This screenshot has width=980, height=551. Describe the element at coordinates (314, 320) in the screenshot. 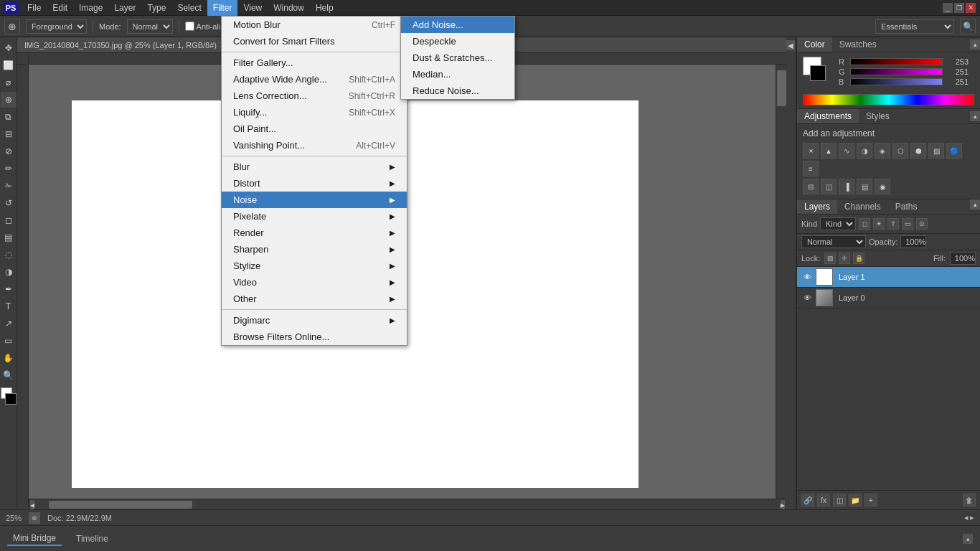

I see `filter-digimarc: Digimarc ▶` at that location.